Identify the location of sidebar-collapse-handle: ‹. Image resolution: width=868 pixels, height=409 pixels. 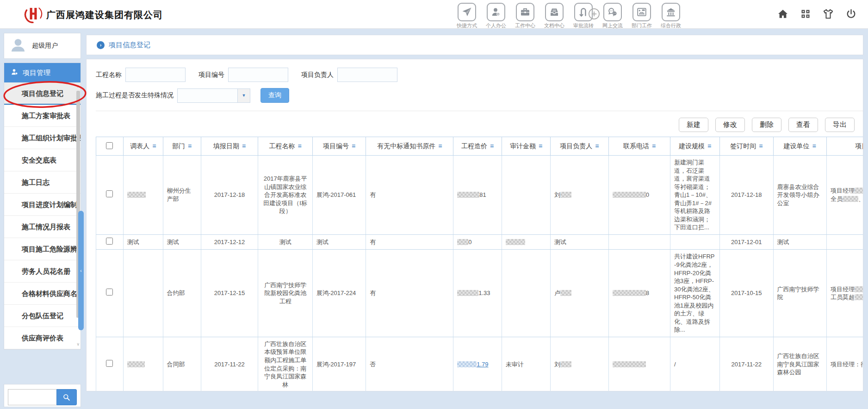
(81, 271).